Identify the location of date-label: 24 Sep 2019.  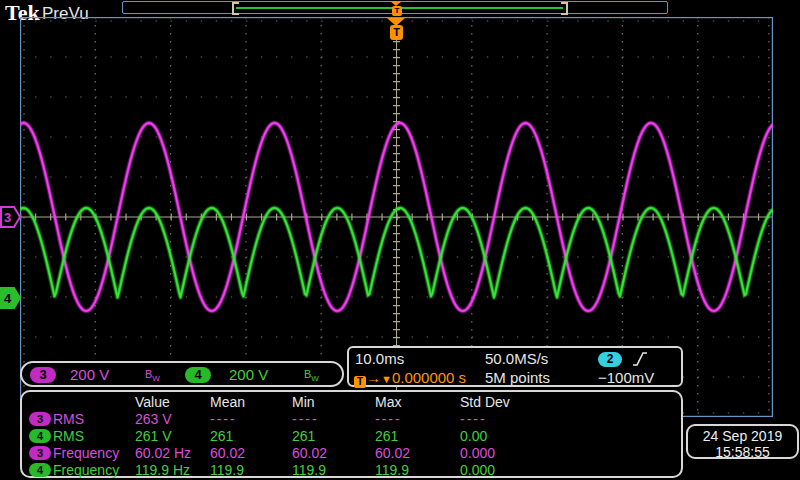
(742, 436).